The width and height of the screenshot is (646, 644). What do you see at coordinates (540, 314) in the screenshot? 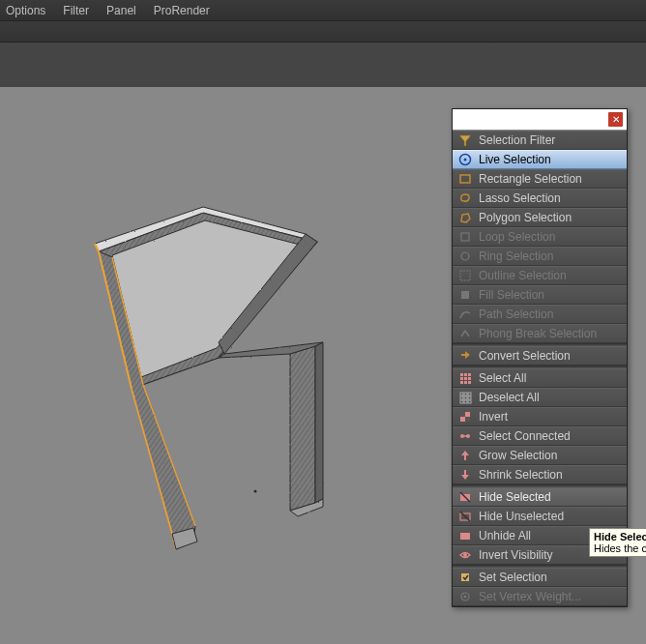
I see `menu-item-path-selection: Path Selection` at bounding box center [540, 314].